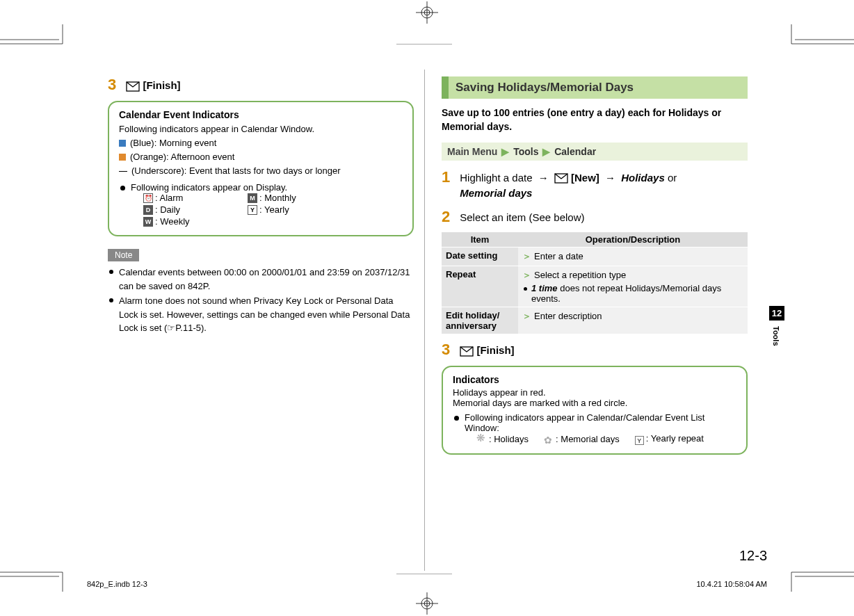 This screenshot has width=854, height=616. I want to click on holidays-option: Holidays, so click(643, 178).